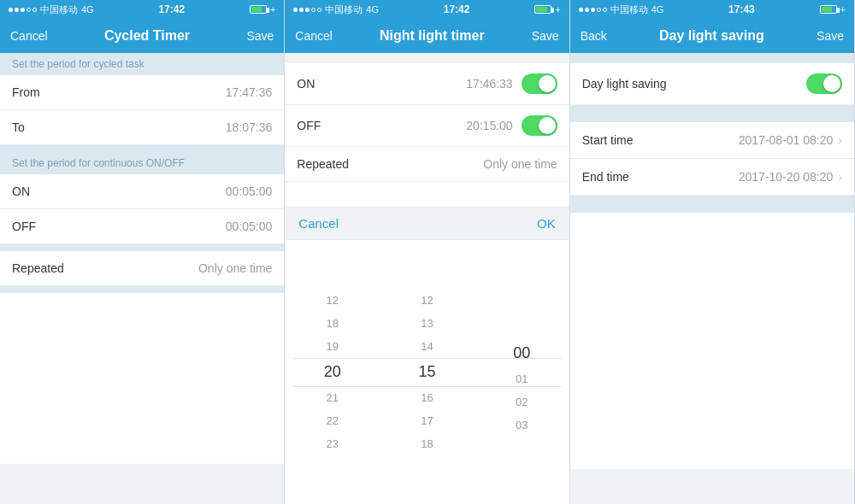  I want to click on save-button-3: Save, so click(830, 36).